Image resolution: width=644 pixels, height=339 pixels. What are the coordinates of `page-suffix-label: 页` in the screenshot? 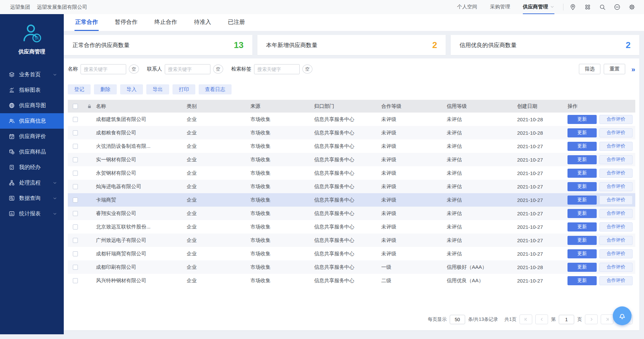 It's located at (580, 320).